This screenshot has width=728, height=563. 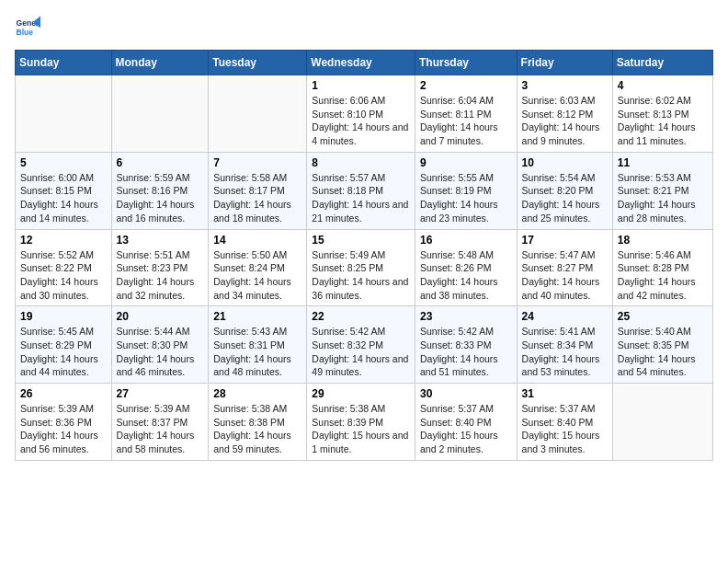 I want to click on day-number: 13, so click(x=160, y=240).